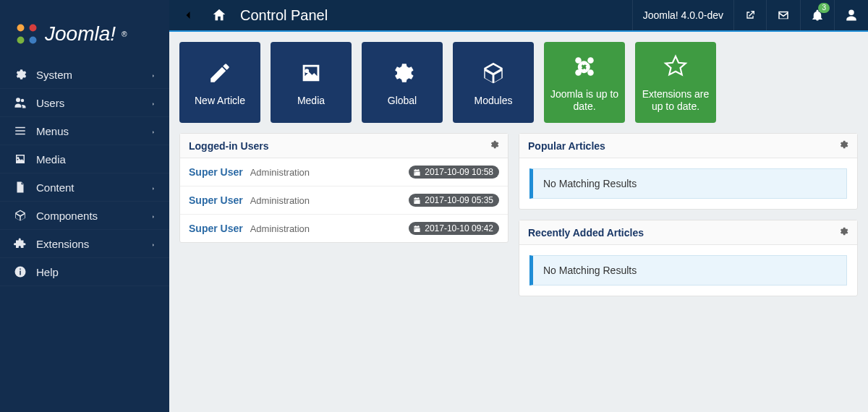  Describe the element at coordinates (20, 272) in the screenshot. I see `info-icon` at that location.